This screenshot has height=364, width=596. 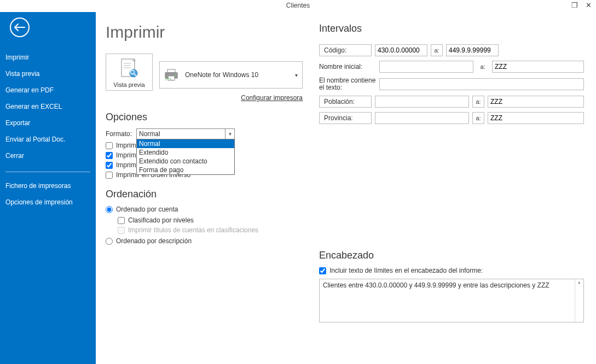 What do you see at coordinates (231, 75) in the screenshot?
I see `printer-selector: OneNote for Windows 10 ▾` at bounding box center [231, 75].